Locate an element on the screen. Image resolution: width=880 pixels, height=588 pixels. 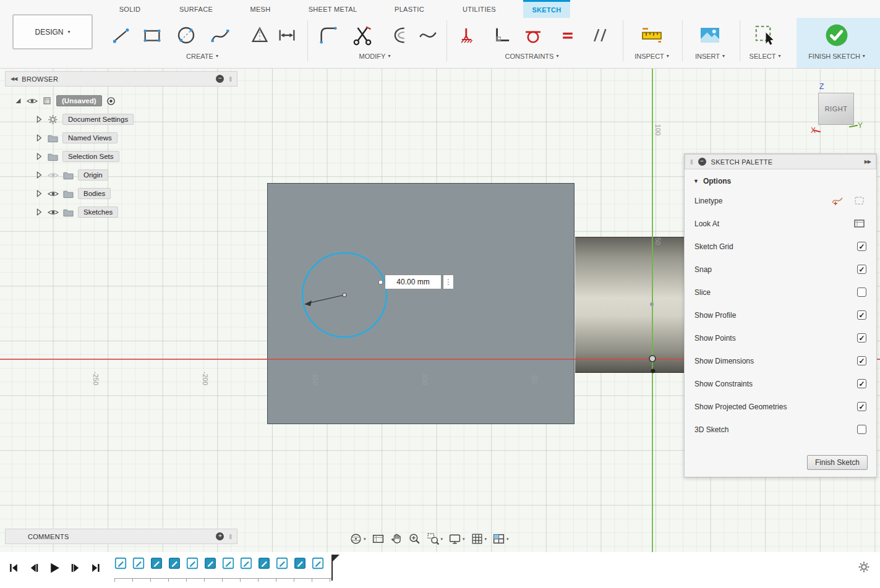
3d-sketch-checkbox is located at coordinates (862, 429).